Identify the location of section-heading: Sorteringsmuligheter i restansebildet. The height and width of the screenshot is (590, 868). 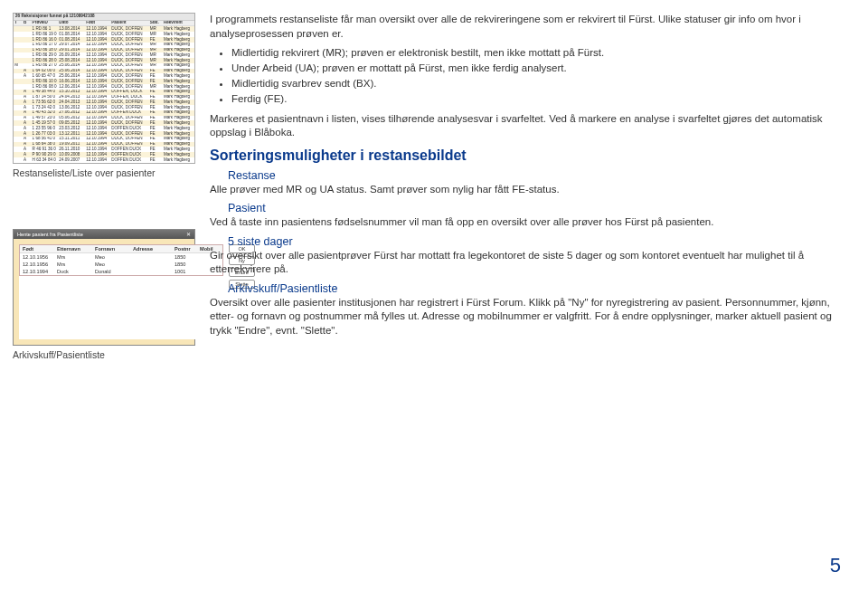
(527, 156).